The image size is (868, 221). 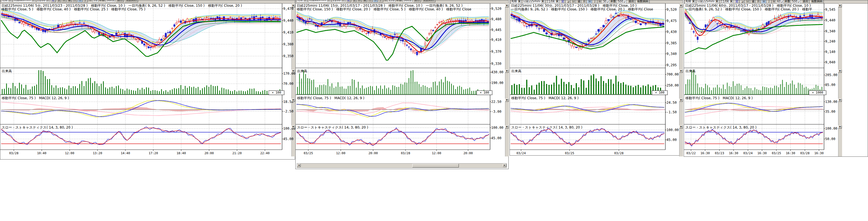 What do you see at coordinates (496, 102) in the screenshot?
I see `y-axis-label: 22.50` at bounding box center [496, 102].